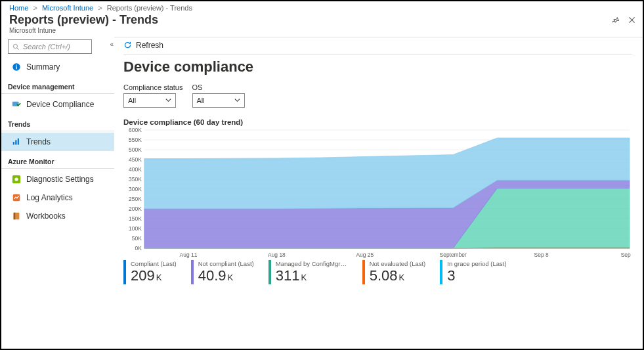 The width and height of the screenshot is (644, 350). I want to click on svg-text: Aug 18, so click(277, 254).